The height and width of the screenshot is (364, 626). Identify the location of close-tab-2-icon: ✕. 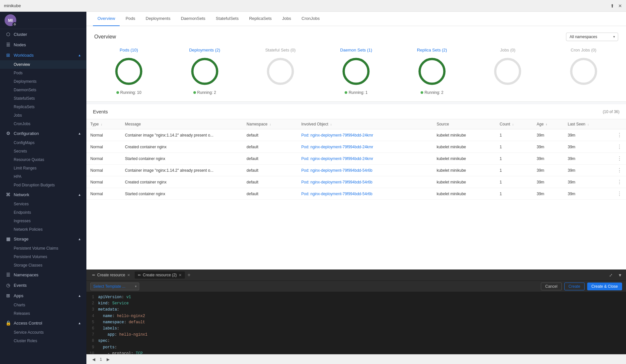
(180, 275).